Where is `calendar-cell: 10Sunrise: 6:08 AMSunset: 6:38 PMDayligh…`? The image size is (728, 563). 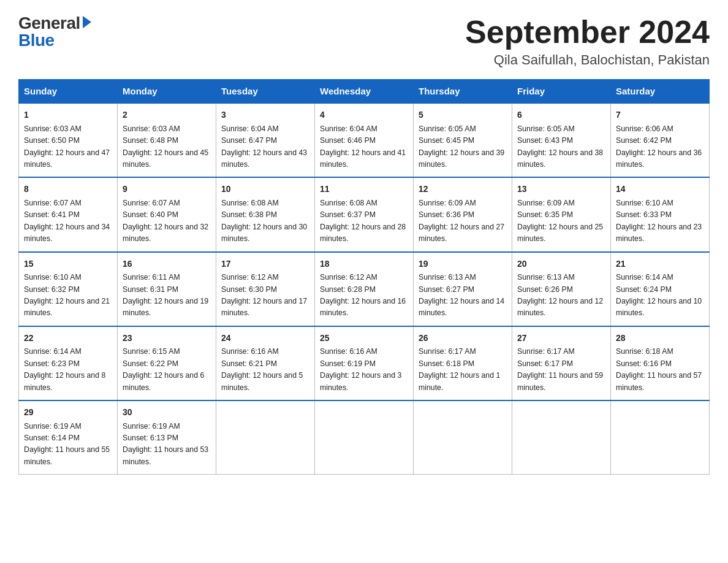
calendar-cell: 10Sunrise: 6:08 AMSunset: 6:38 PMDayligh… is located at coordinates (266, 215).